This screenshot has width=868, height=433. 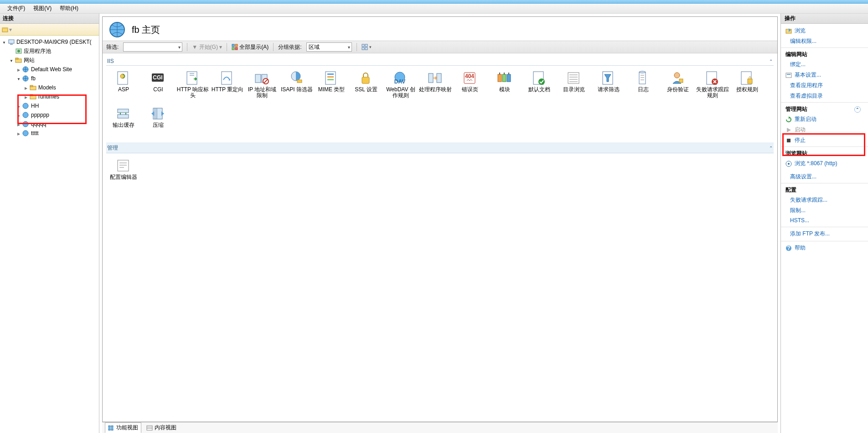 What do you see at coordinates (153, 47) in the screenshot?
I see `filter-input` at bounding box center [153, 47].